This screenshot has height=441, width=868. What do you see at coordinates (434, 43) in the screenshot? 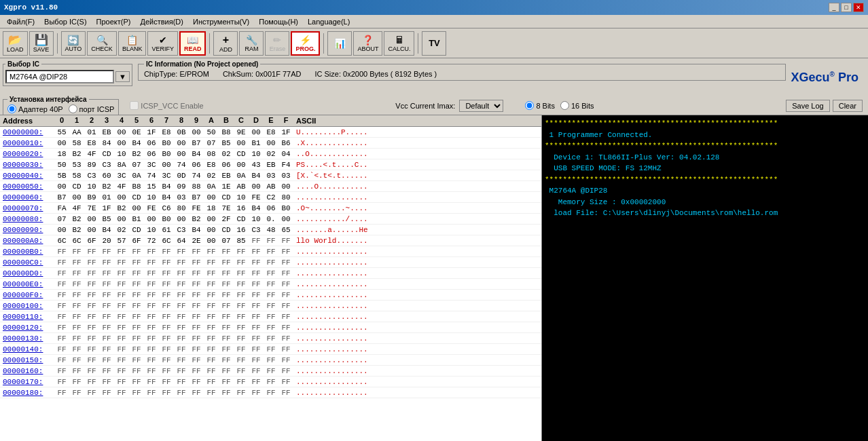
I see `tv-button: TV` at bounding box center [434, 43].